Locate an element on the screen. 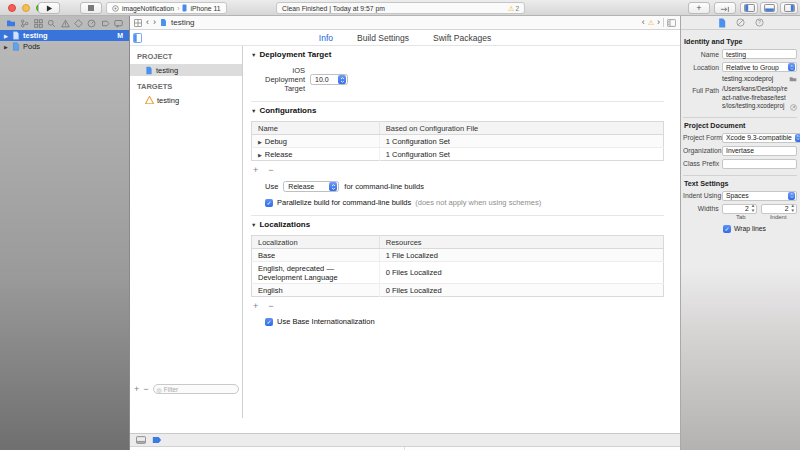 The image size is (800, 450). debug-navigator-tab is located at coordinates (92, 24).